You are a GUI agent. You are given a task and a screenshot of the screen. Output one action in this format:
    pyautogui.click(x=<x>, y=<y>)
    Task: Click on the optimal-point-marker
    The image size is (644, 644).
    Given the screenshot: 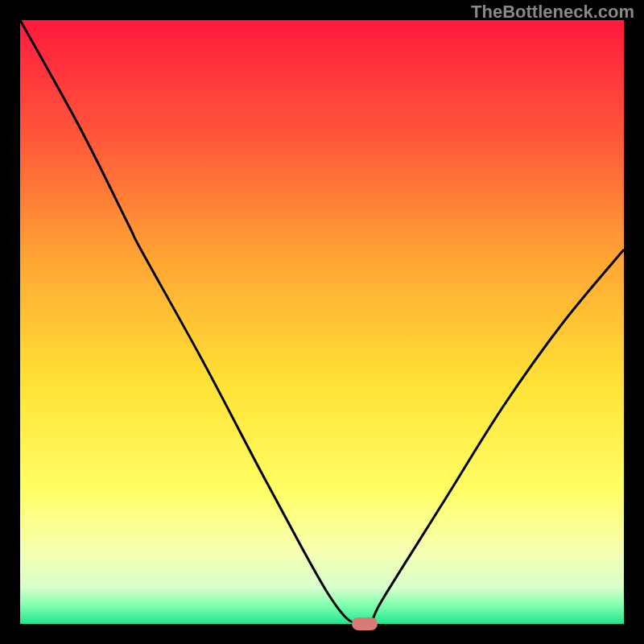 What is the action you would take?
    pyautogui.click(x=365, y=624)
    